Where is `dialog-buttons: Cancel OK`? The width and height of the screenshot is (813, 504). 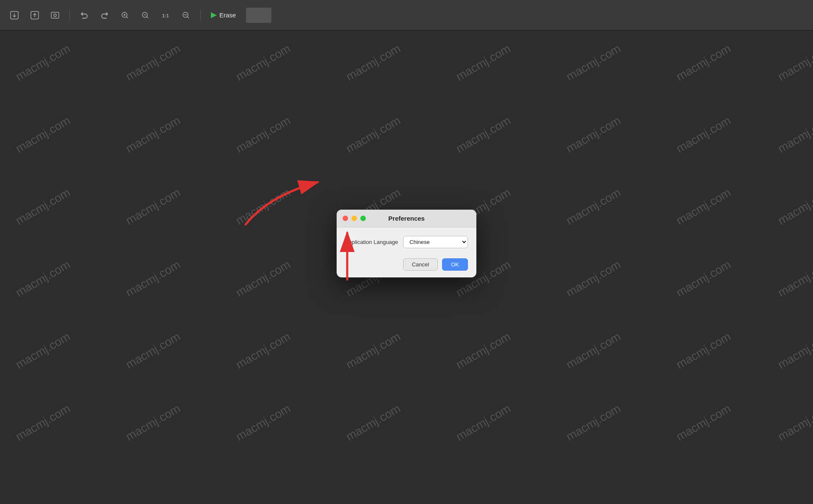
dialog-buttons: Cancel OK is located at coordinates (406, 263).